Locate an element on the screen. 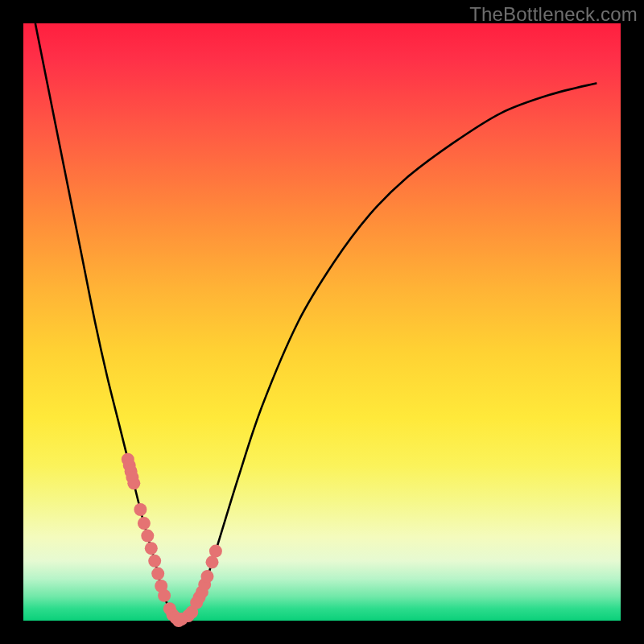 This screenshot has width=644, height=644. bead-cluster is located at coordinates (172, 540).